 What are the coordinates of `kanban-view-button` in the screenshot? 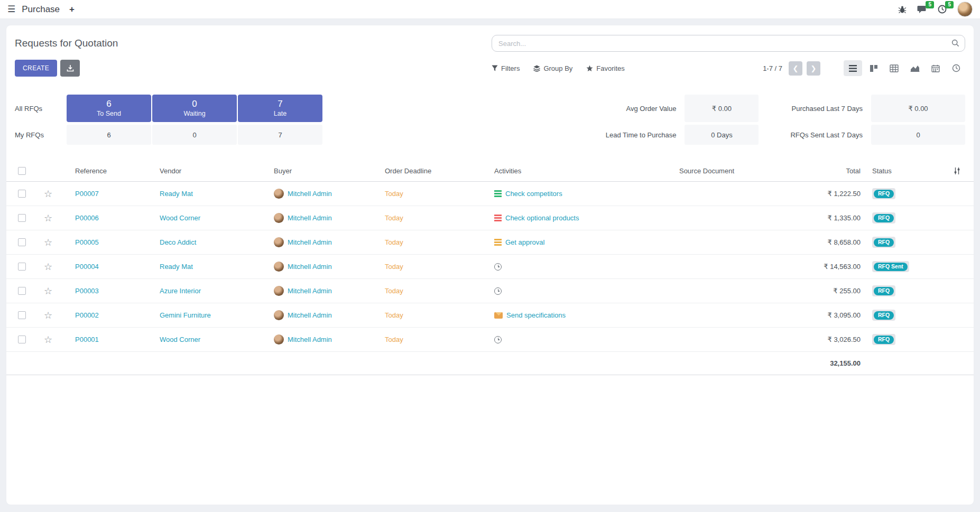 It's located at (873, 68).